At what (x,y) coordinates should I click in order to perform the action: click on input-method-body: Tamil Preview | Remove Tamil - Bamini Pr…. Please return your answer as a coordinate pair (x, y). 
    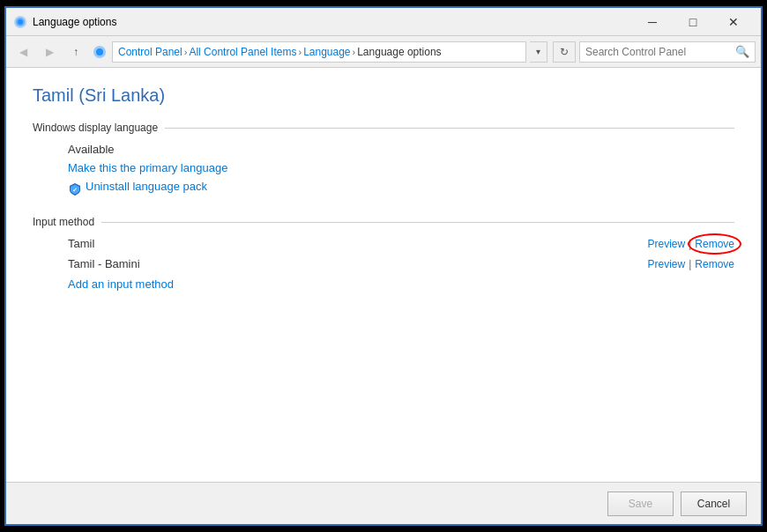
    Looking at the image, I should click on (384, 266).